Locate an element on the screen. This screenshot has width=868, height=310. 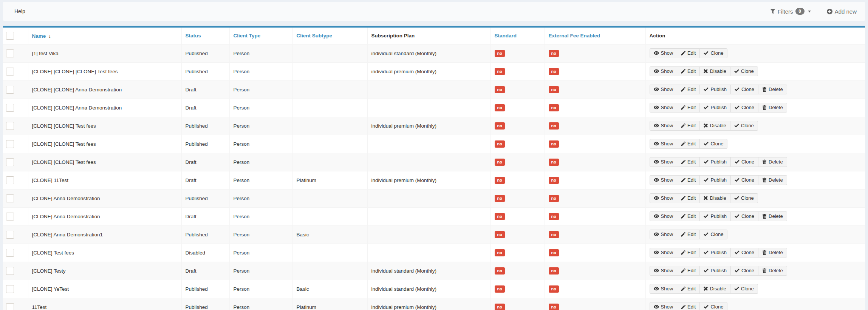
help-link: Help is located at coordinates (20, 11).